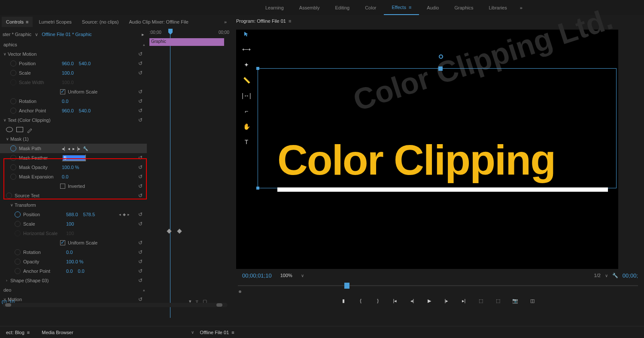 The image size is (644, 338). I want to click on current-timecode: 00;00;01;10, so click(257, 275).